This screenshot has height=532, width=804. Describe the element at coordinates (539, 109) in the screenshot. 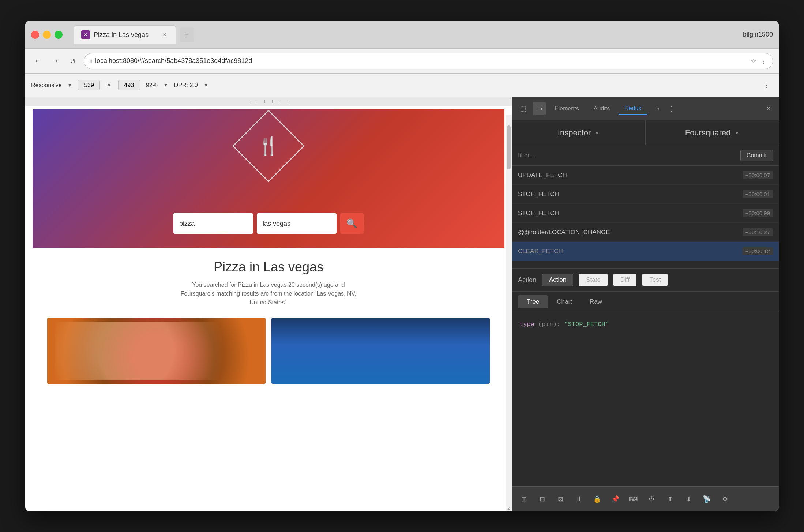

I see `device-mode-icon: ▭` at that location.